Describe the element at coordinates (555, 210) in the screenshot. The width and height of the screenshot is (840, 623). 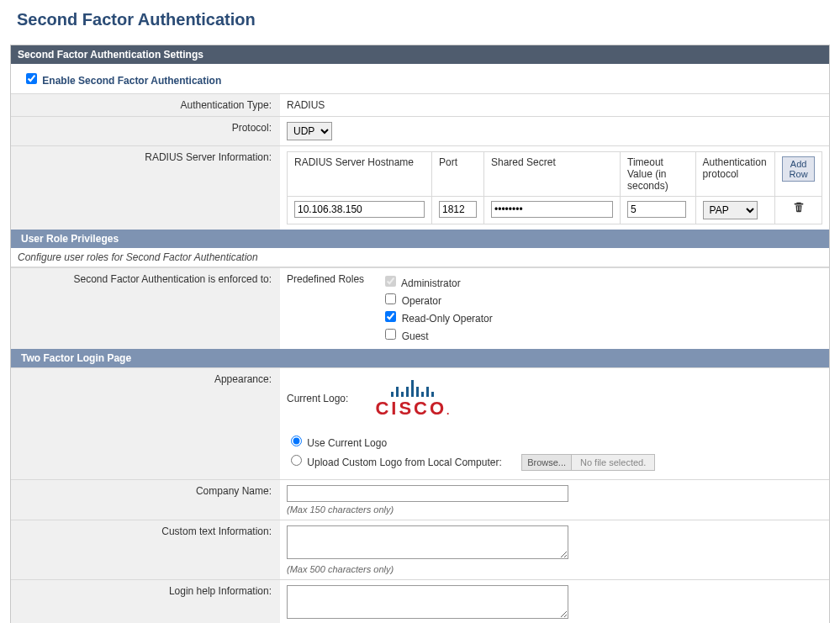
I see `radius-row: PAP` at that location.